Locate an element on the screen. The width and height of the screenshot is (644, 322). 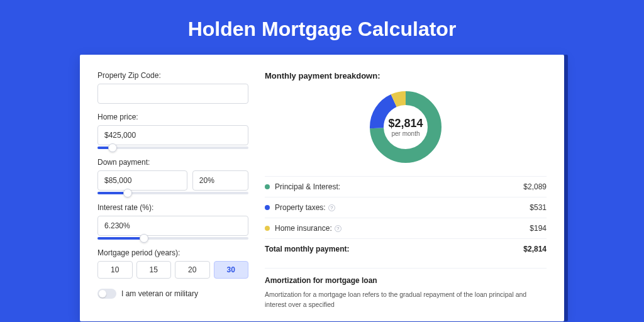
amort-text: Amortization for a mortgage loan refers … is located at coordinates (406, 300).